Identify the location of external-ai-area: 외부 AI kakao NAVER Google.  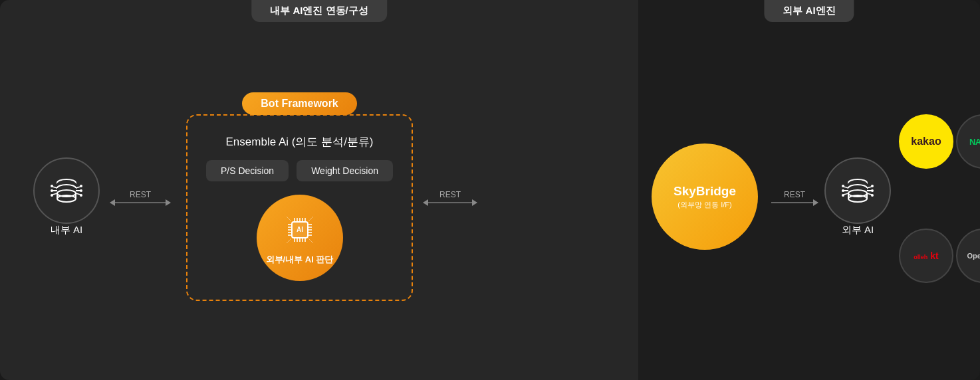
(902, 197).